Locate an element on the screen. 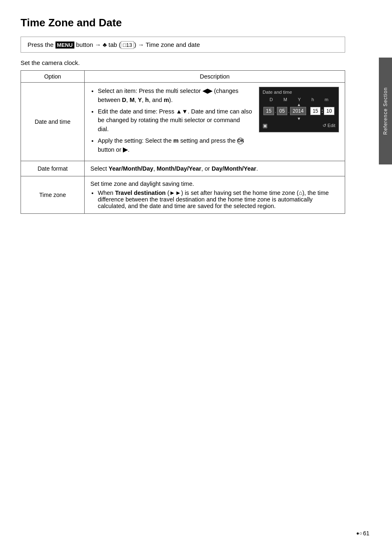 Image resolution: width=392 pixels, height=553 pixels. page-number-bullets: ●○ is located at coordinates (359, 533).